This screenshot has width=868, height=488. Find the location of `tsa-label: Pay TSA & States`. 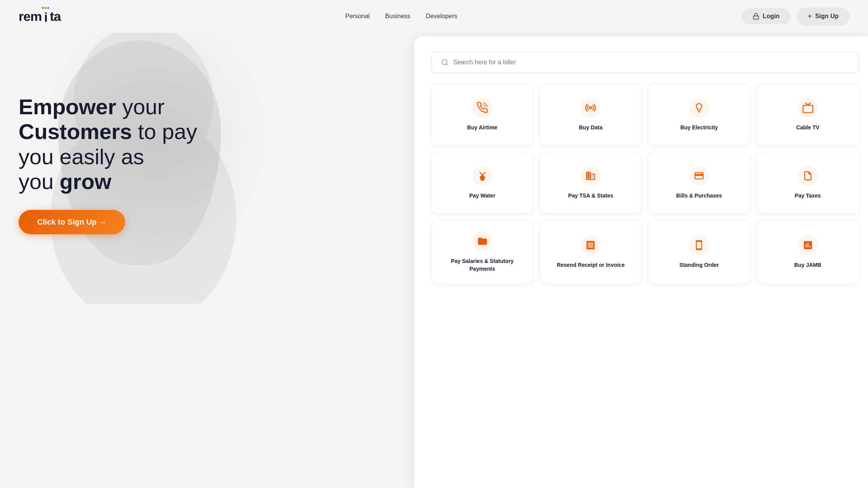

tsa-label: Pay TSA & States is located at coordinates (591, 196).